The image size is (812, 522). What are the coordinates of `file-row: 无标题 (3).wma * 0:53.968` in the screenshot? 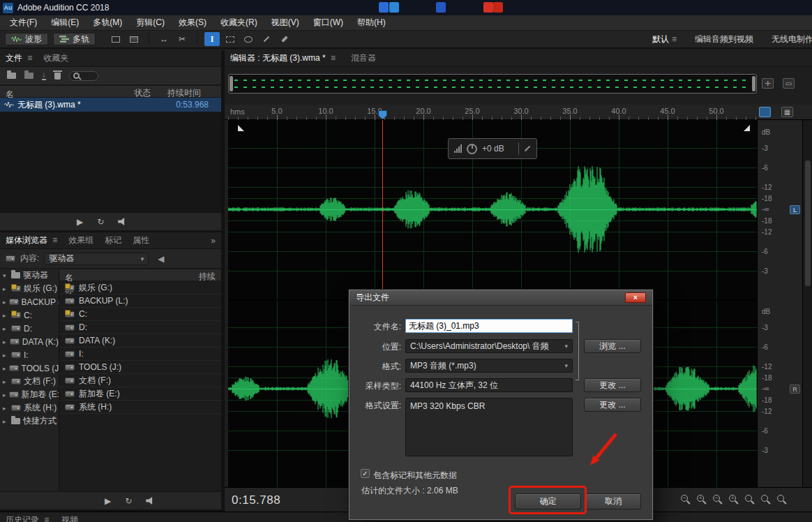 It's located at (110, 105).